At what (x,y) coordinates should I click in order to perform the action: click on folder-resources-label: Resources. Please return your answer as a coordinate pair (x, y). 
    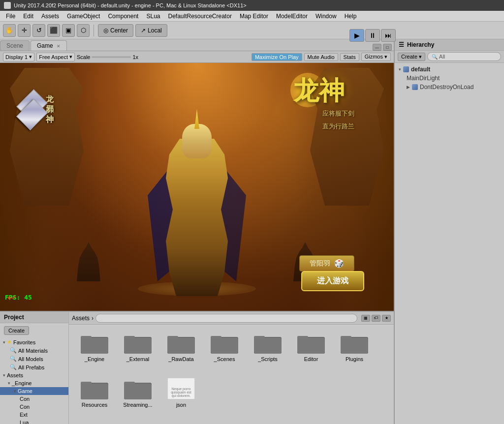
    Looking at the image, I should click on (94, 405).